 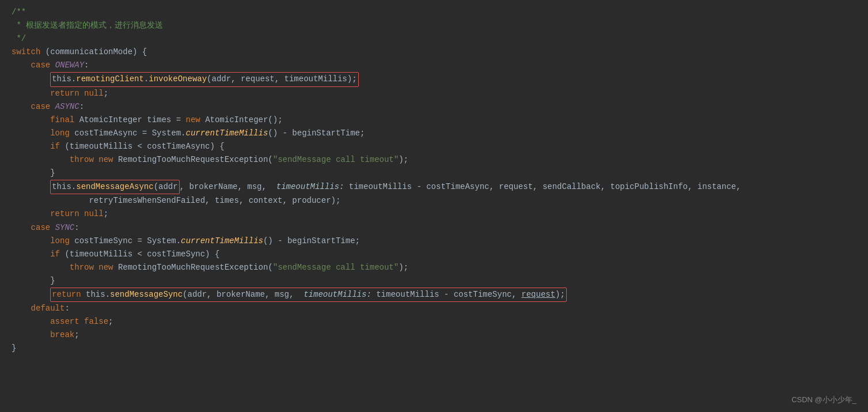 I want to click on code-line-default: default:, so click(x=434, y=309).